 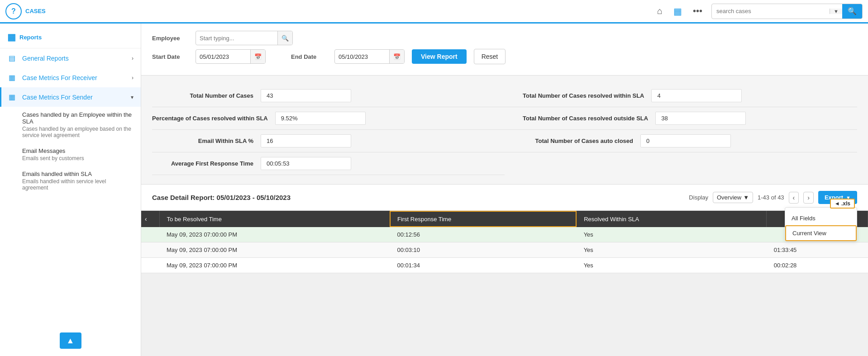 What do you see at coordinates (369, 57) in the screenshot?
I see `end-date-input-group: 📅` at bounding box center [369, 57].